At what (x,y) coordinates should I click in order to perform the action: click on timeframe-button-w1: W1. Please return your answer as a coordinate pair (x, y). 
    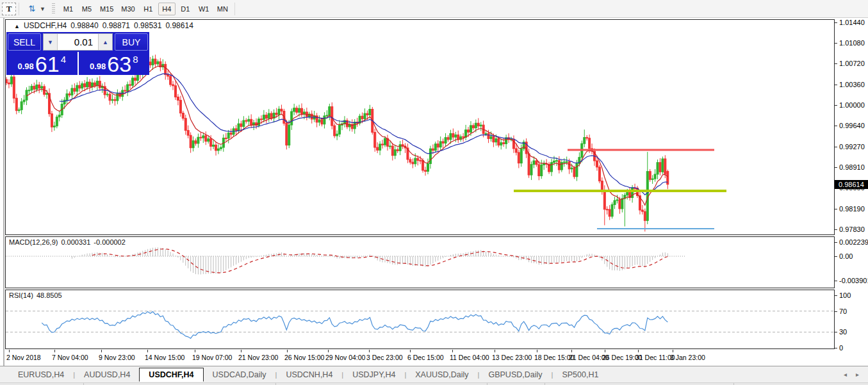
    Looking at the image, I should click on (204, 9).